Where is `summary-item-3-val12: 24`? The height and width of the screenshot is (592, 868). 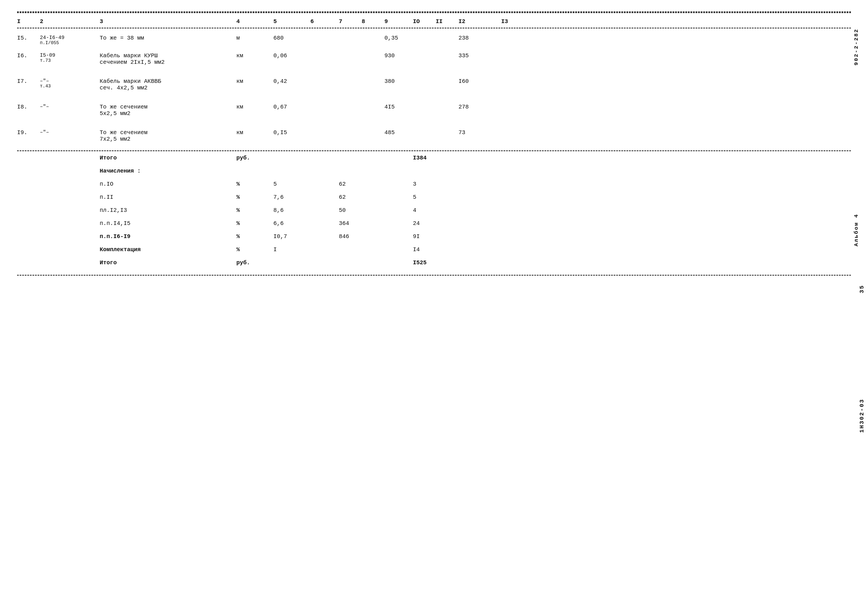 summary-item-3-val12: 24 is located at coordinates (434, 223).